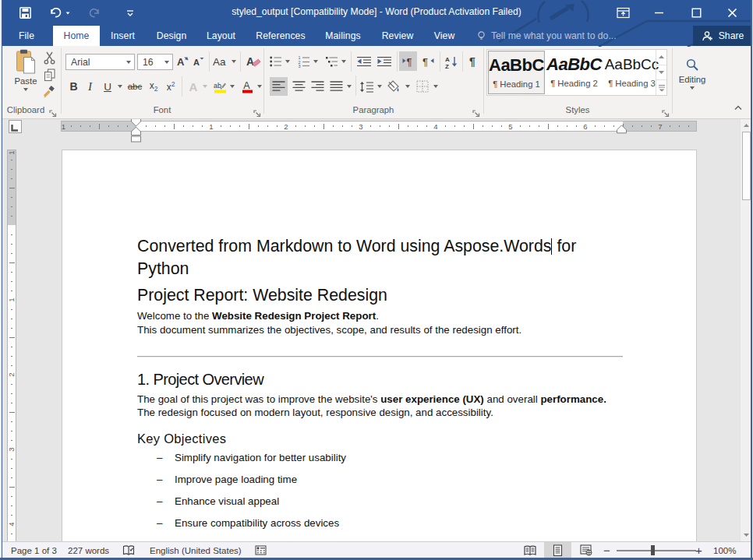  What do you see at coordinates (530, 550) in the screenshot?
I see `read-mode-button` at bounding box center [530, 550].